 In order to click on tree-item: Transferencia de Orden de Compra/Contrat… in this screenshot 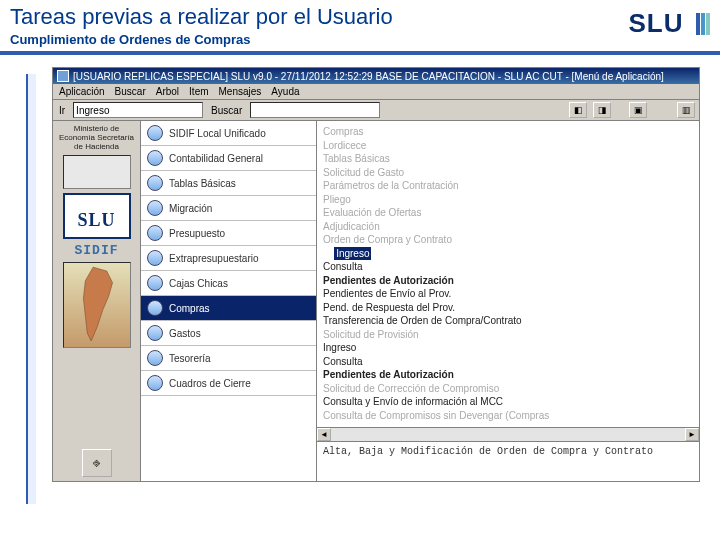, I will do `click(508, 321)`.